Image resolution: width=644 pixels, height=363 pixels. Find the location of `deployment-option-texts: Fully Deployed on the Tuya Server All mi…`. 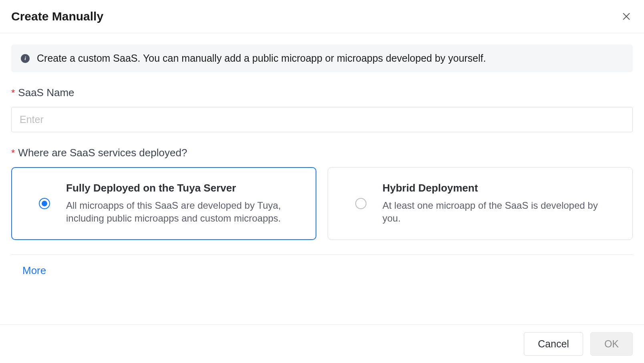

deployment-option-texts: Fully Deployed on the Tuya Server All mi… is located at coordinates (184, 204).